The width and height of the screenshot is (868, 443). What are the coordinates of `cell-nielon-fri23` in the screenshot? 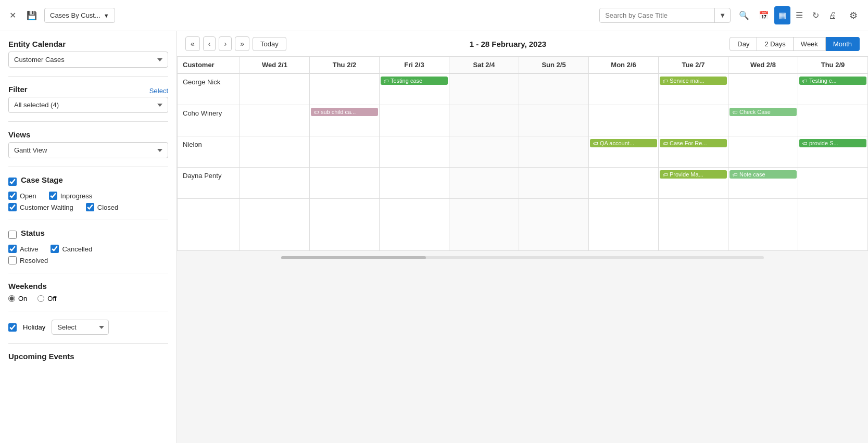 It's located at (414, 152).